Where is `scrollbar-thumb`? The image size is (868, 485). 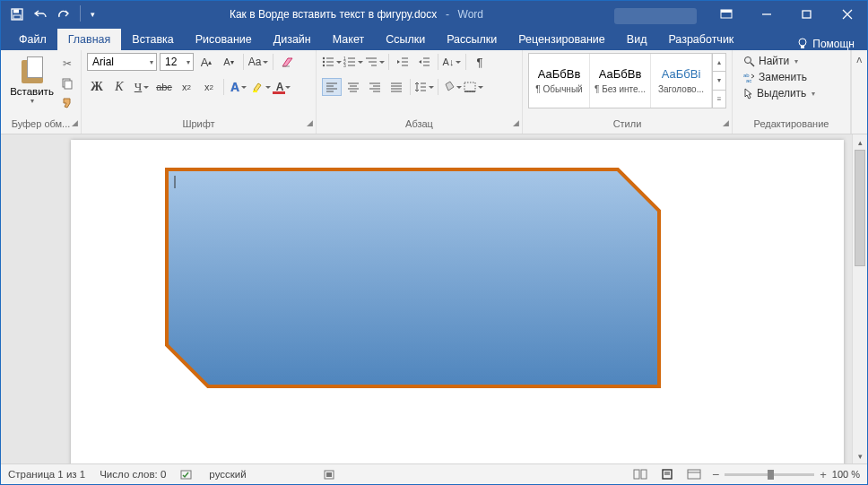
scrollbar-thumb is located at coordinates (860, 208).